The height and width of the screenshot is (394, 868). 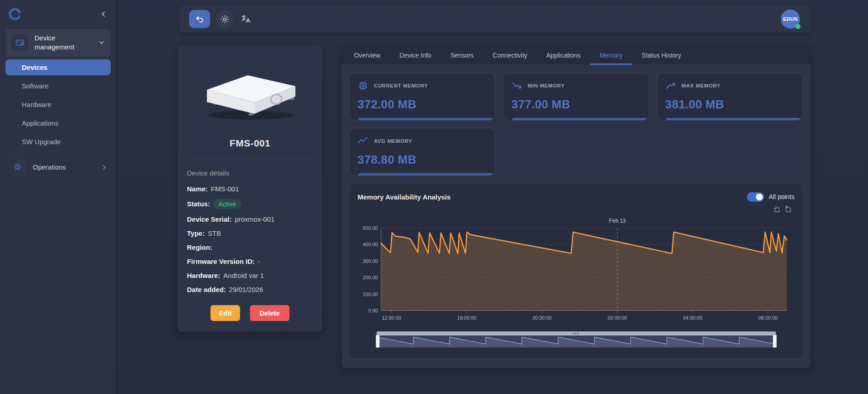 What do you see at coordinates (363, 141) in the screenshot?
I see `activity-icon` at bounding box center [363, 141].